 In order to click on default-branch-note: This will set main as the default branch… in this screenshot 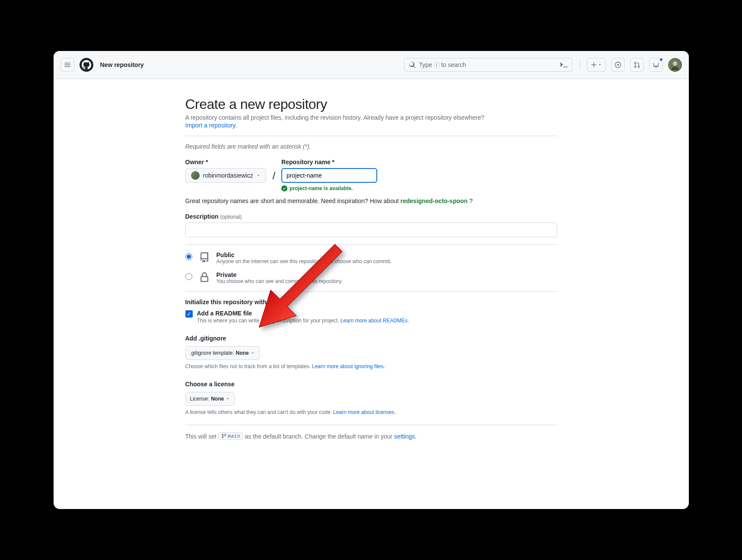, I will do `click(371, 436)`.